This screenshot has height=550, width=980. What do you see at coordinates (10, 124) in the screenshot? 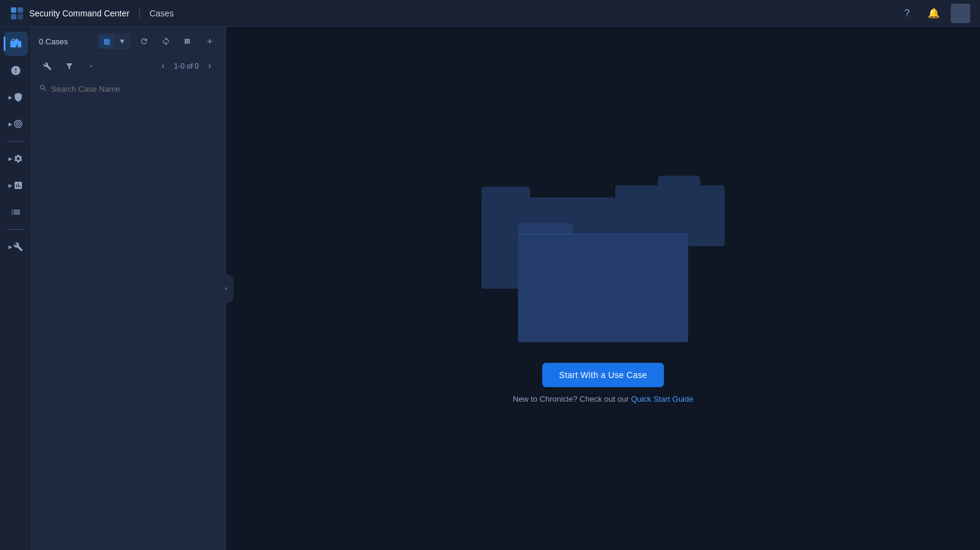
I see `expand-arrow-radar: ▶` at bounding box center [10, 124].